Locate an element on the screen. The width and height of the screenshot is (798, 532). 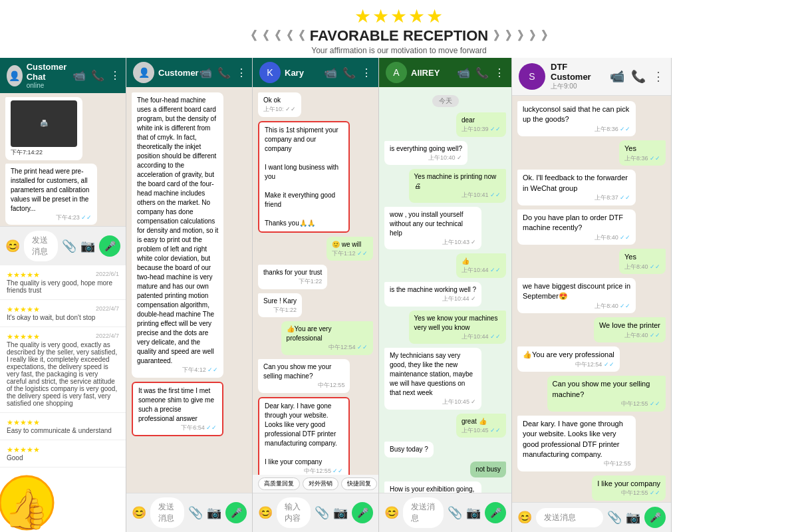
bubble: Yes上午8:36 ✓✓ is located at coordinates (642, 153).